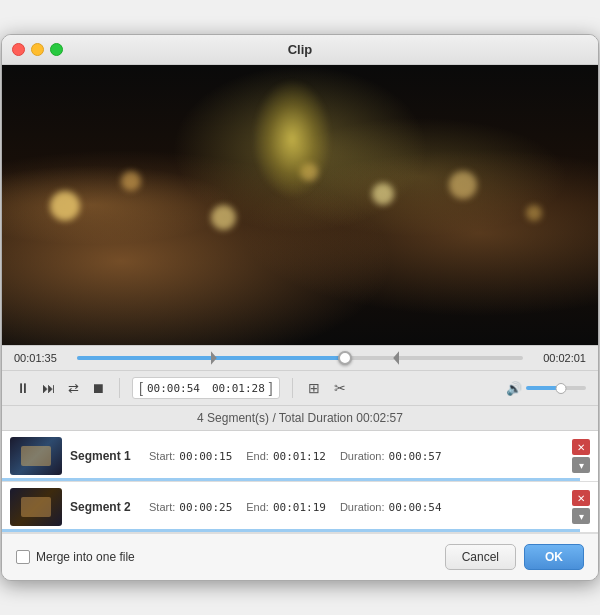  What do you see at coordinates (102, 456) in the screenshot?
I see `segment-1-name: Segment 1` at bounding box center [102, 456].